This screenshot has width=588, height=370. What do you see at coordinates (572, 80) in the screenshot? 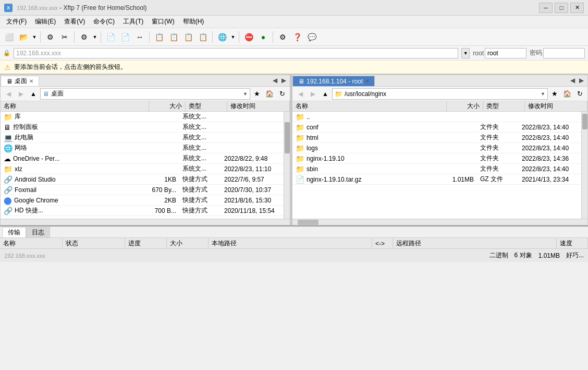
I see `right-tab-prev: ◀` at bounding box center [572, 80].